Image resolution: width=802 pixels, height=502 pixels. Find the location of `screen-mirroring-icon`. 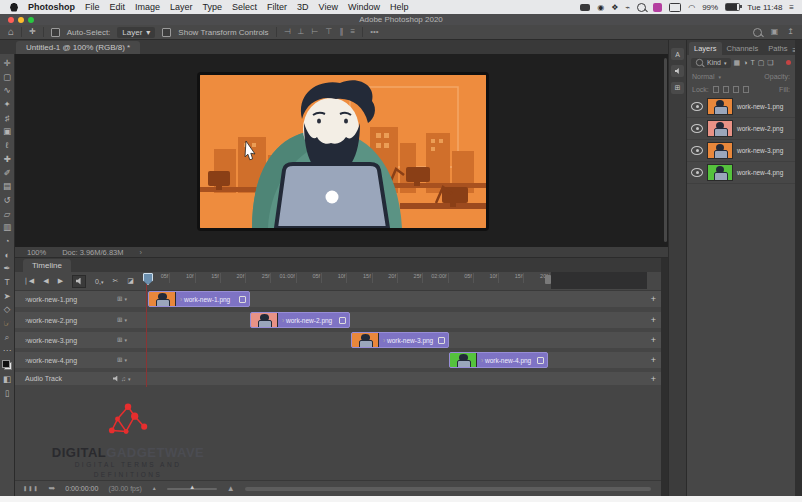

screen-mirroring-icon is located at coordinates (585, 8).